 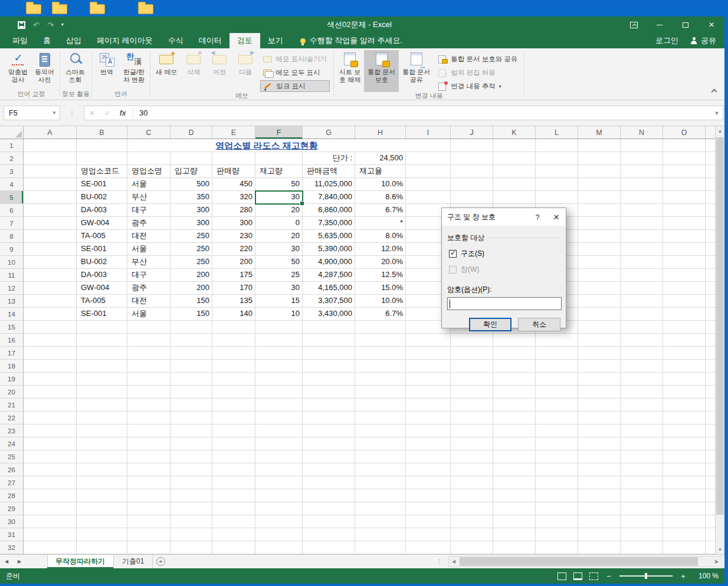 I want to click on sheet-tab-2: 기출01, so click(x=133, y=561).